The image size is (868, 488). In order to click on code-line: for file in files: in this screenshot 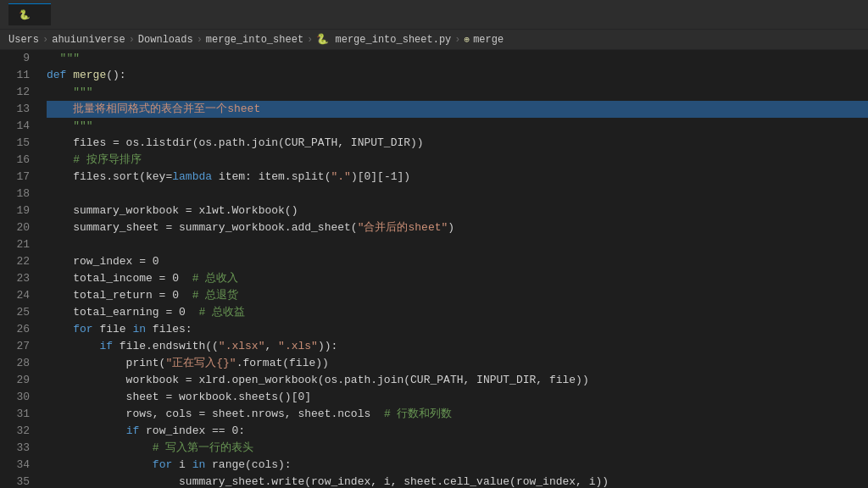, I will do `click(458, 330)`.